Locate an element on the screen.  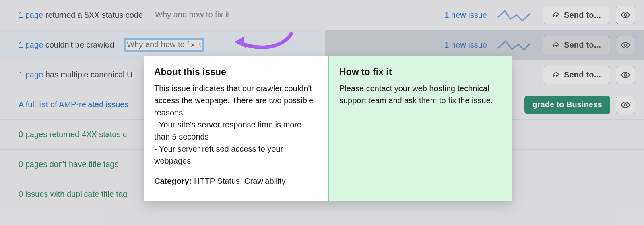
why-how-link-active: Why and how to fix it is located at coordinates (164, 45).